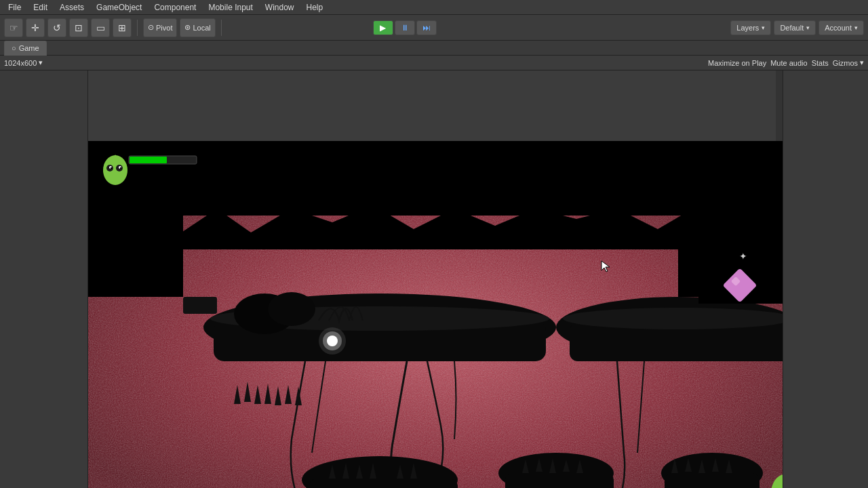 The image size is (868, 488). What do you see at coordinates (747, 28) in the screenshot?
I see `layers-label: Layers` at bounding box center [747, 28].